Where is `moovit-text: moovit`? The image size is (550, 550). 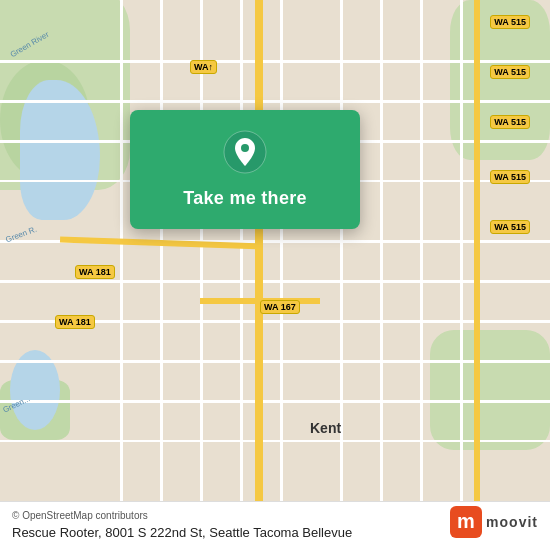 moovit-text: moovit is located at coordinates (512, 522).